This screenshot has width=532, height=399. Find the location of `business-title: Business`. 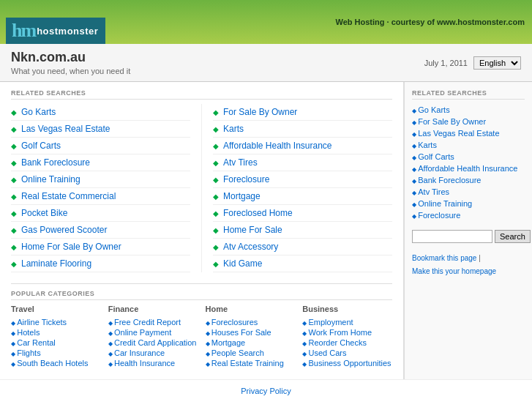

business-title: Business is located at coordinates (347, 309).